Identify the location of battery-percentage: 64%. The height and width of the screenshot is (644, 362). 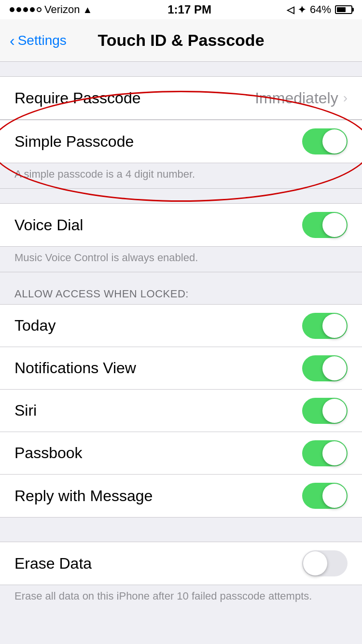
(320, 10).